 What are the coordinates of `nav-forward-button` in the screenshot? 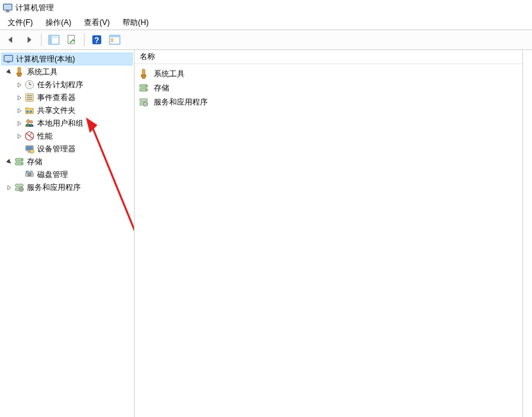 It's located at (29, 40).